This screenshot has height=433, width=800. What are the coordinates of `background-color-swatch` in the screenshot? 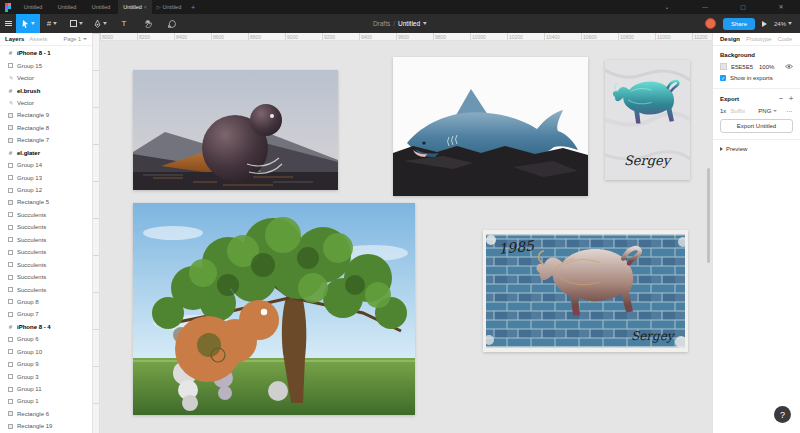 It's located at (724, 66).